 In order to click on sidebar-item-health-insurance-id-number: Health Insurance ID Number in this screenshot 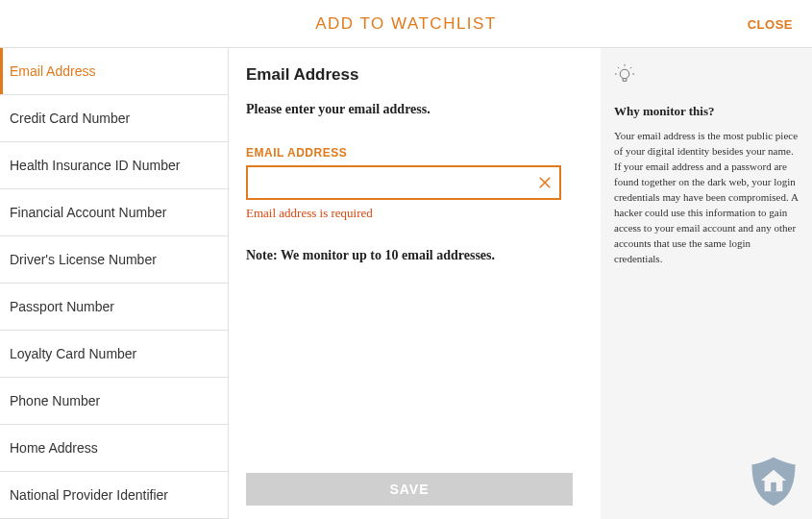, I will do `click(113, 165)`.